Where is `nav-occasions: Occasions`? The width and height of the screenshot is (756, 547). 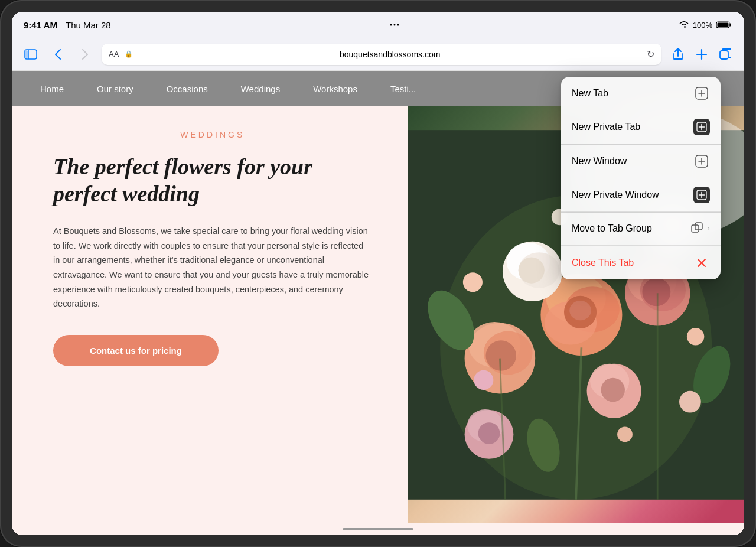
nav-occasions: Occasions is located at coordinates (187, 89).